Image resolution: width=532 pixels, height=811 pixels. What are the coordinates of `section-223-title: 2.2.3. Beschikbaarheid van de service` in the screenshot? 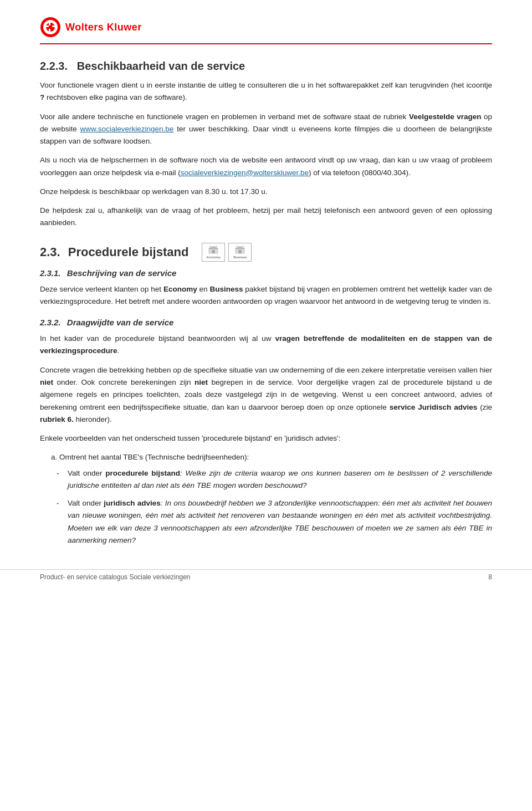 It's located at (142, 67).